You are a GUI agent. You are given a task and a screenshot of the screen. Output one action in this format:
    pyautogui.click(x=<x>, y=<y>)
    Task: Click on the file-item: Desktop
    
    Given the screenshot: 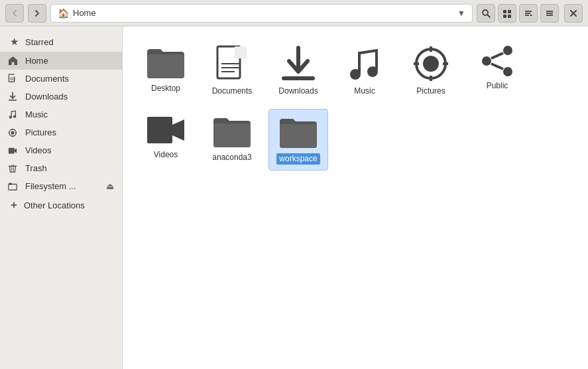 What is the action you would take?
    pyautogui.click(x=166, y=71)
    